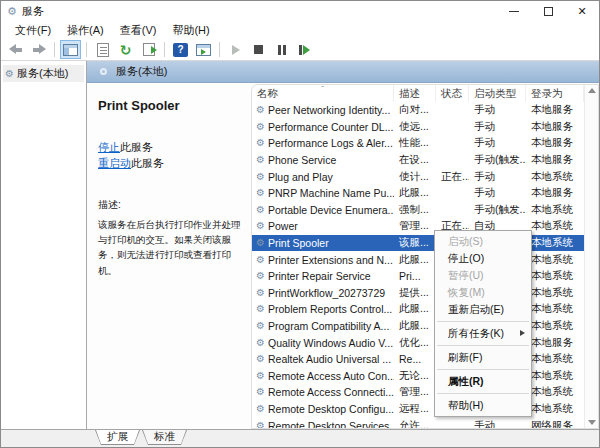 The height and width of the screenshot is (448, 600). I want to click on help-button: ?, so click(180, 50).